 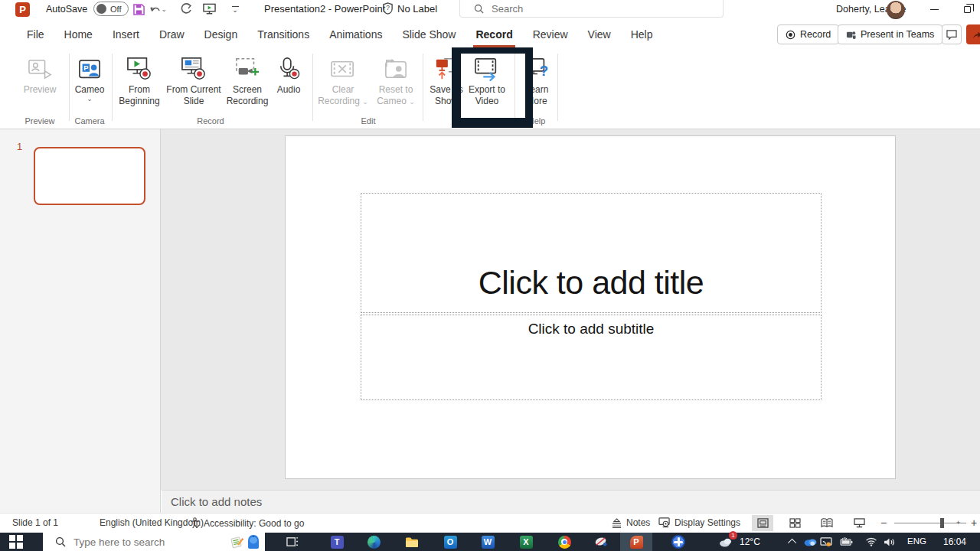 What do you see at coordinates (793, 542) in the screenshot?
I see `tray-expand-icon` at bounding box center [793, 542].